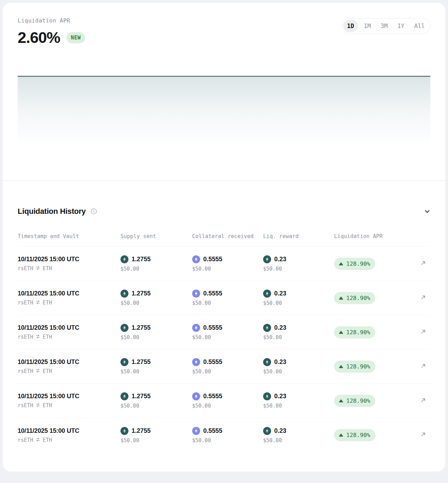 The width and height of the screenshot is (448, 483). What do you see at coordinates (94, 211) in the screenshot?
I see `info-icon` at bounding box center [94, 211].